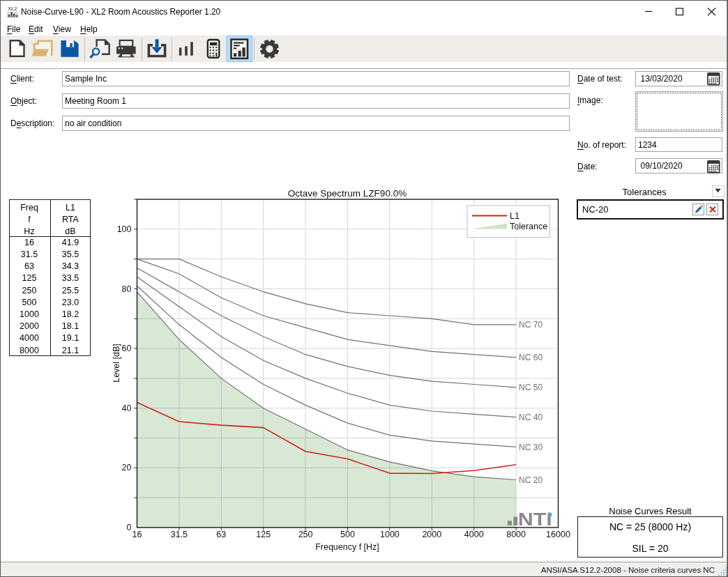 The height and width of the screenshot is (577, 728). I want to click on svg-text: XL2, so click(13, 8).